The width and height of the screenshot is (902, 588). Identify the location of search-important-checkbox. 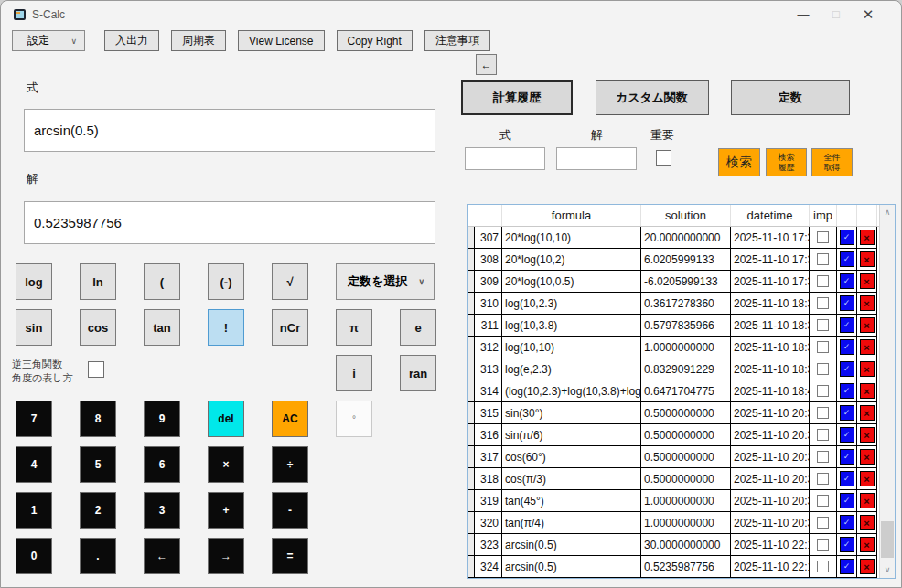
(664, 157).